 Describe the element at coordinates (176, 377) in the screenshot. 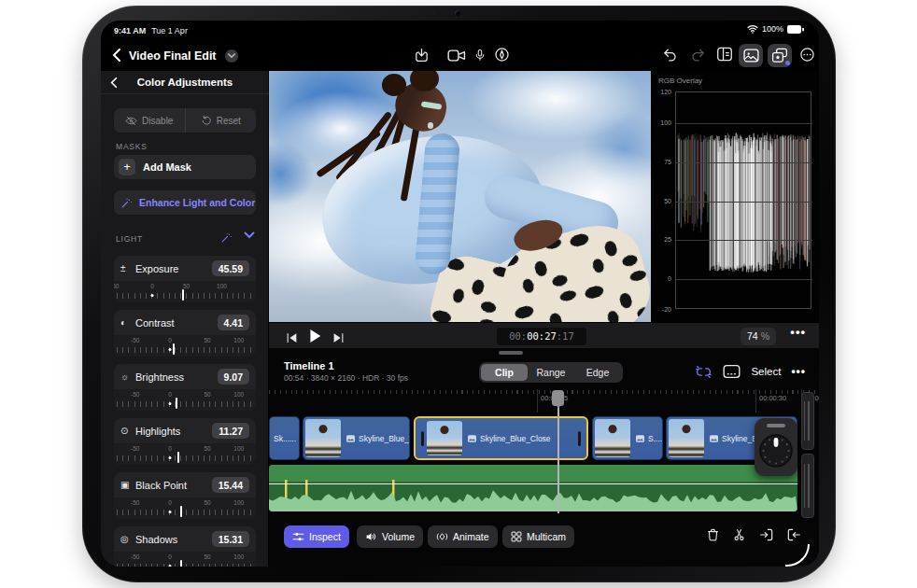

I see `slider-label: Brightness` at that location.